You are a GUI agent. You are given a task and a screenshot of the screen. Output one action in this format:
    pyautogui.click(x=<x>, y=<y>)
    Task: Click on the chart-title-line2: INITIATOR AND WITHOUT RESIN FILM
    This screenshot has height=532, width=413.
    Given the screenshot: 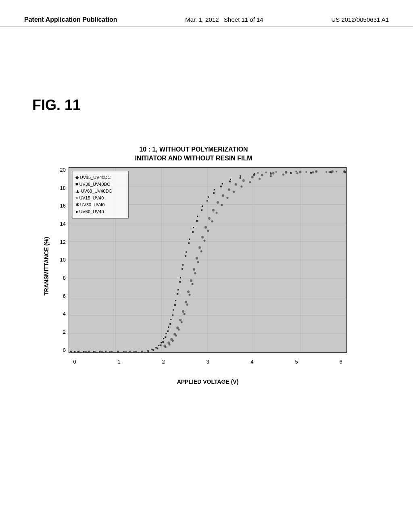 What is the action you would take?
    pyautogui.click(x=194, y=158)
    